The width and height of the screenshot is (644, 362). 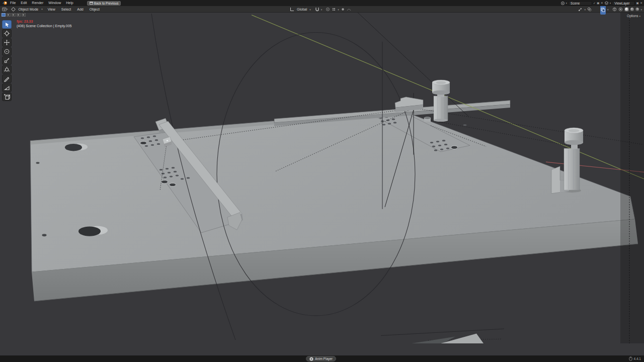 What do you see at coordinates (621, 9) in the screenshot?
I see `shading-solid-wire-icon` at bounding box center [621, 9].